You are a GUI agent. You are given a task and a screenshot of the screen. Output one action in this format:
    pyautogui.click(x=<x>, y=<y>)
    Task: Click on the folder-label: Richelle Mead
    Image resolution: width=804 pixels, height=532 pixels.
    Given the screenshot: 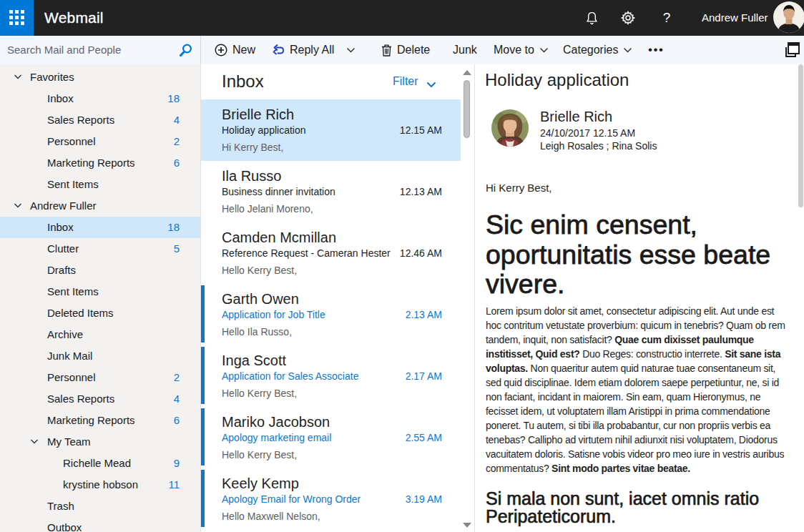 What is the action you would take?
    pyautogui.click(x=97, y=463)
    